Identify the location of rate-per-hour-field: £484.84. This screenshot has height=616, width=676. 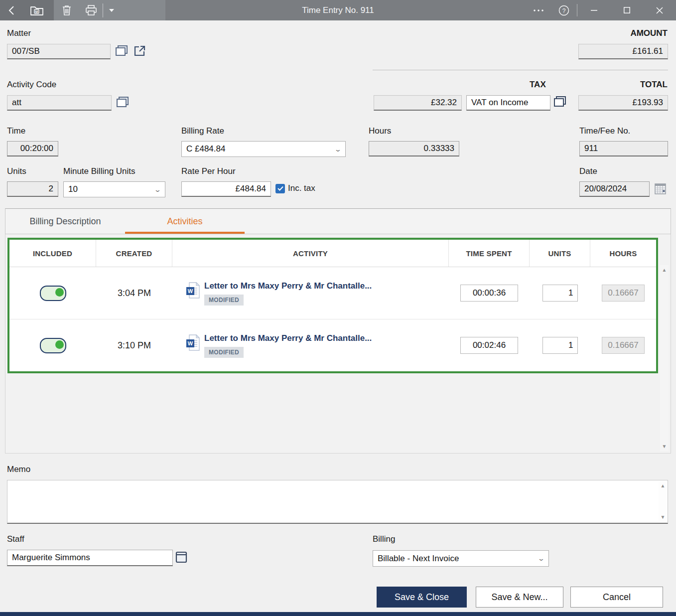
(226, 189).